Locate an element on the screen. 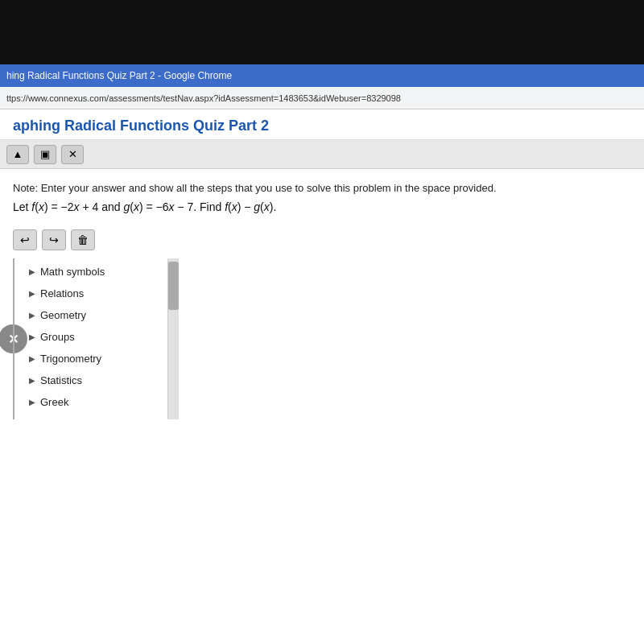  top-black-bar is located at coordinates (322, 32).